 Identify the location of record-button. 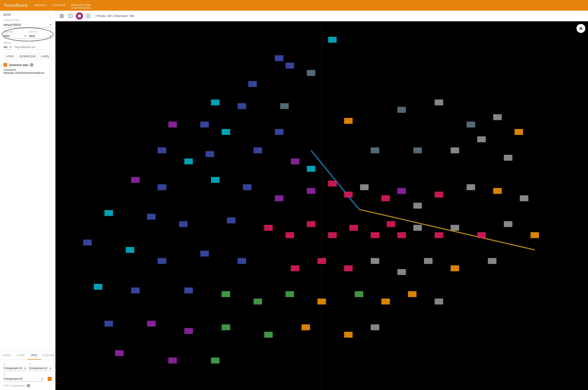
(79, 16).